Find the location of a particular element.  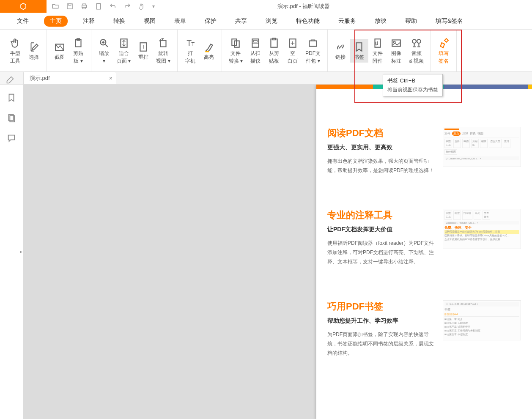

page-icon is located at coordinates (99, 6).